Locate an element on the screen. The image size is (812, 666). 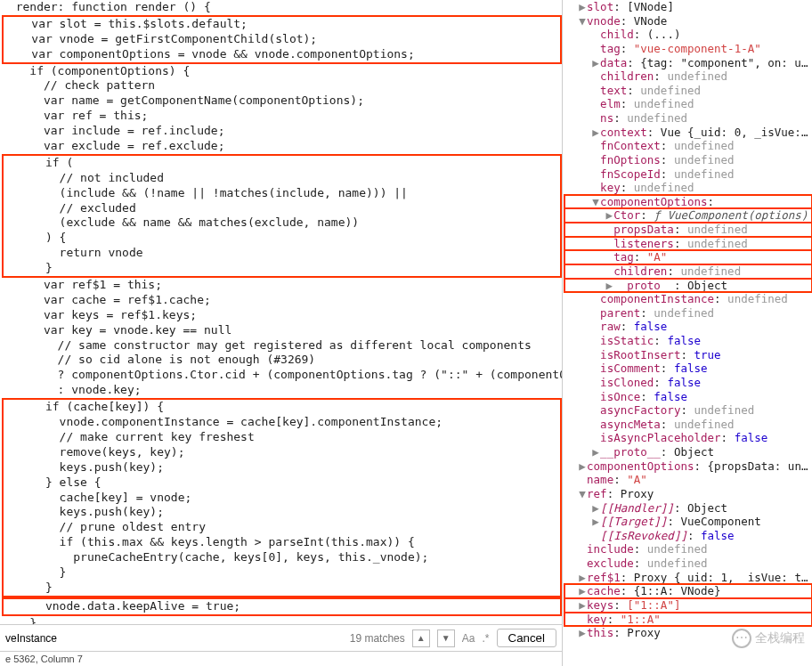
code-line: pruneCacheEntry(cache, keys[0], keys, th… is located at coordinates (281, 557).